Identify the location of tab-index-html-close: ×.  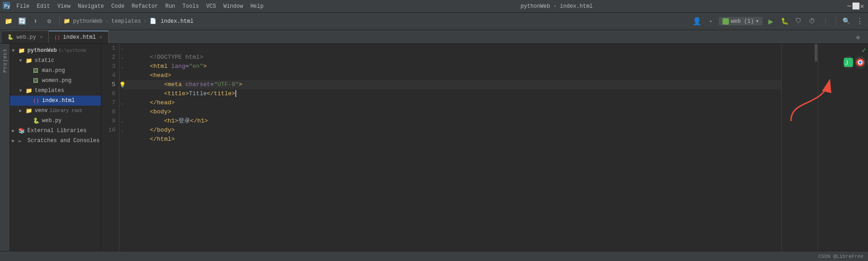
(101, 37).